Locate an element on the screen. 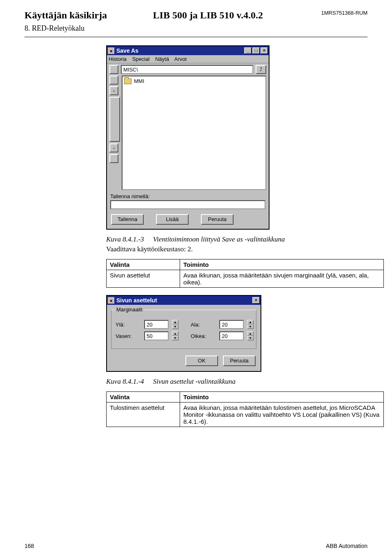 This screenshot has height=559, width=392. header-divider is located at coordinates (196, 37).